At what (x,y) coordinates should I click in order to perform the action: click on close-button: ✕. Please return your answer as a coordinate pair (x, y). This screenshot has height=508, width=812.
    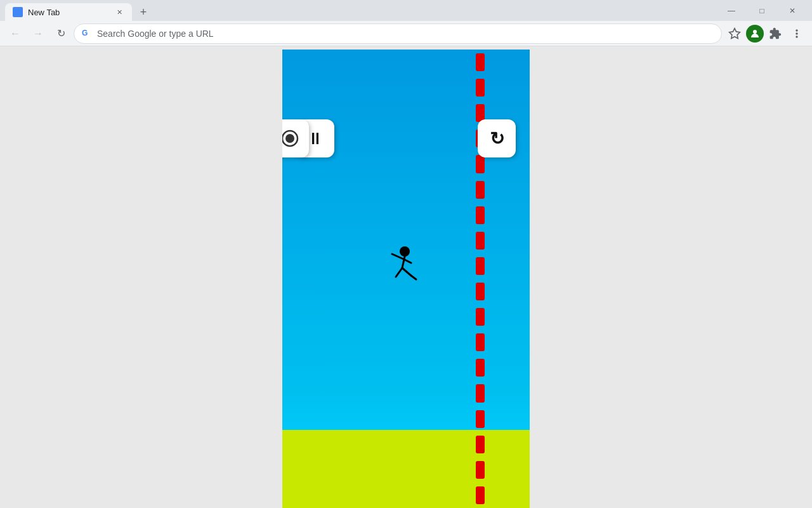
    Looking at the image, I should click on (792, 10).